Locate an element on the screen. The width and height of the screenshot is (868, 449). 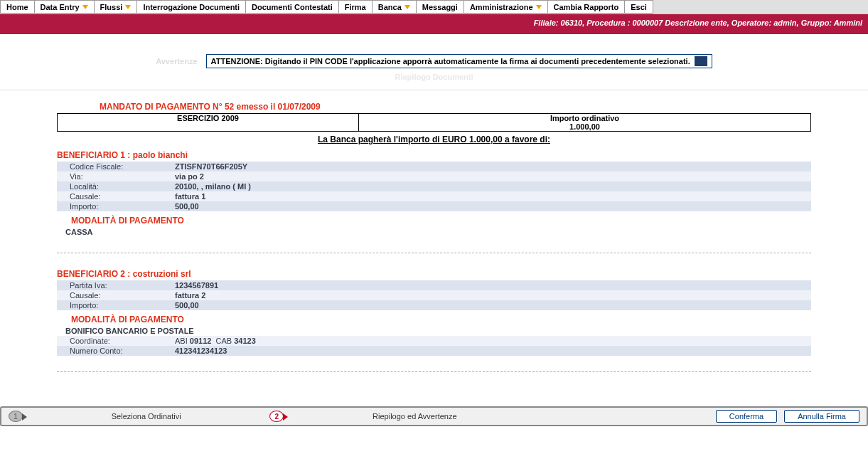
alert-label: Avvertenze is located at coordinates (176, 61).